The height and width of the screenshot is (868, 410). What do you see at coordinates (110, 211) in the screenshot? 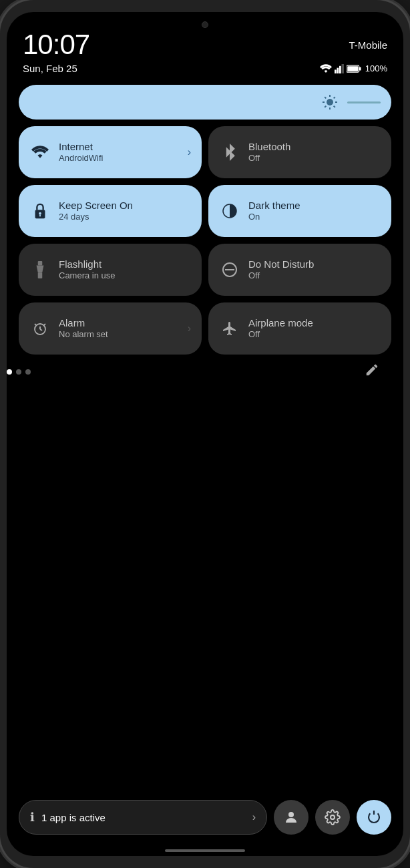
I see `keep-screen-tile: Keep Screen On 24 days` at bounding box center [110, 211].